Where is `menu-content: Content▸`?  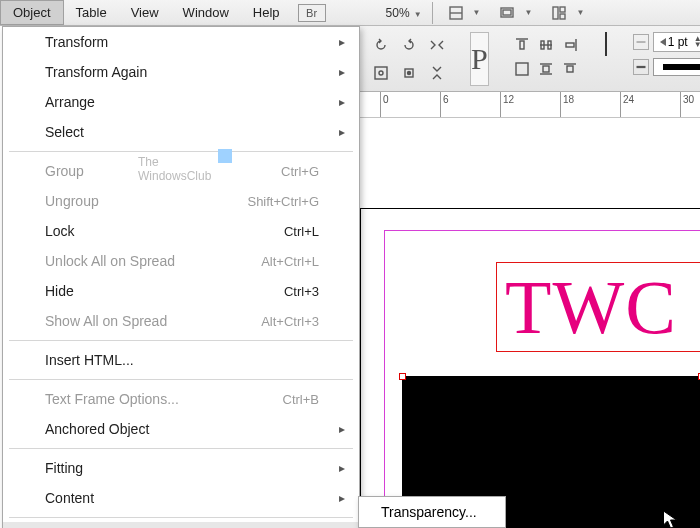 menu-content: Content▸ is located at coordinates (181, 498).